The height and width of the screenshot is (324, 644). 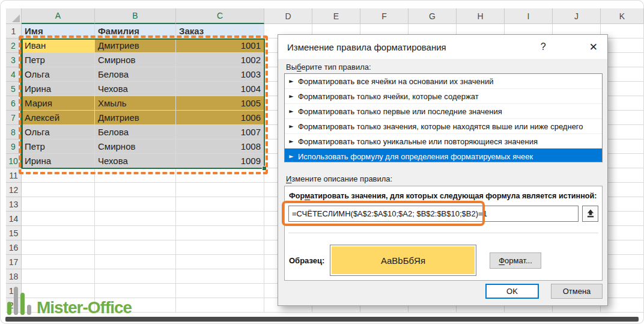 I want to click on row-header-17: 17, so click(x=14, y=262).